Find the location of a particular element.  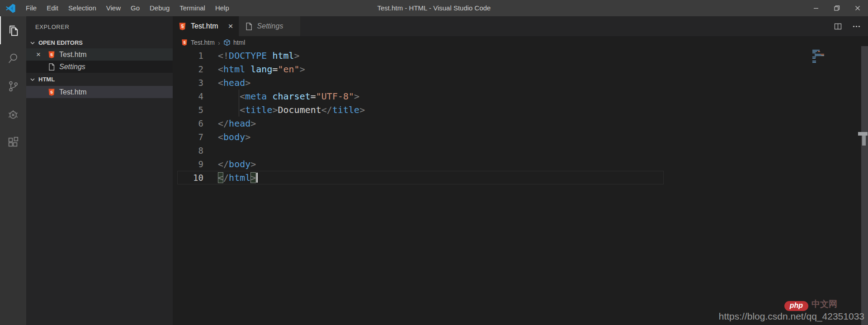

overview-ruler-cursor-marker-stem is located at coordinates (864, 141).